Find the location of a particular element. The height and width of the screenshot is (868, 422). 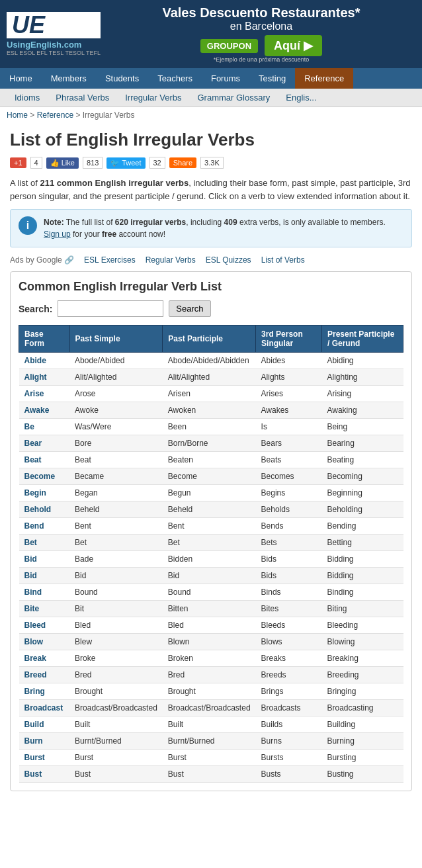

verb-base-link: Awake is located at coordinates (37, 410).